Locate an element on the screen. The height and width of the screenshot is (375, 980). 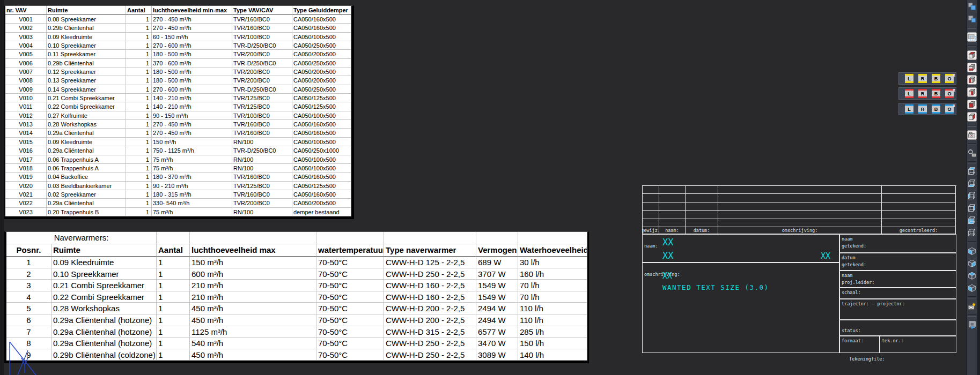
vav-cell: TVR/160/BC0 is located at coordinates (262, 194).